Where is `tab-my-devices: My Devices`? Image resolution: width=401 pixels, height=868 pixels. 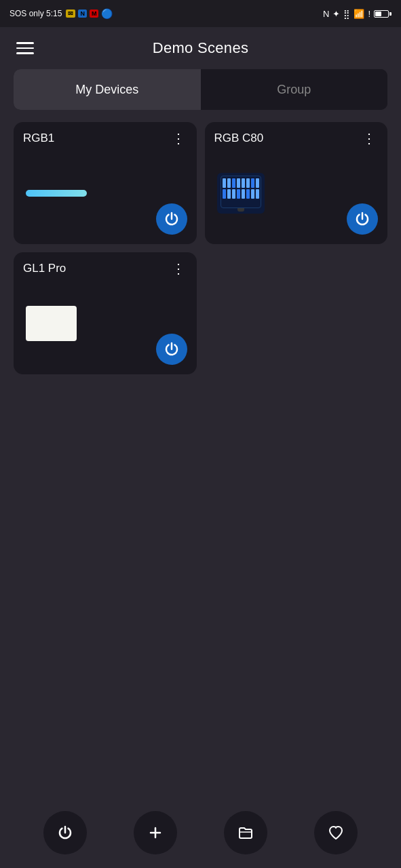
tab-my-devices: My Devices is located at coordinates (107, 90).